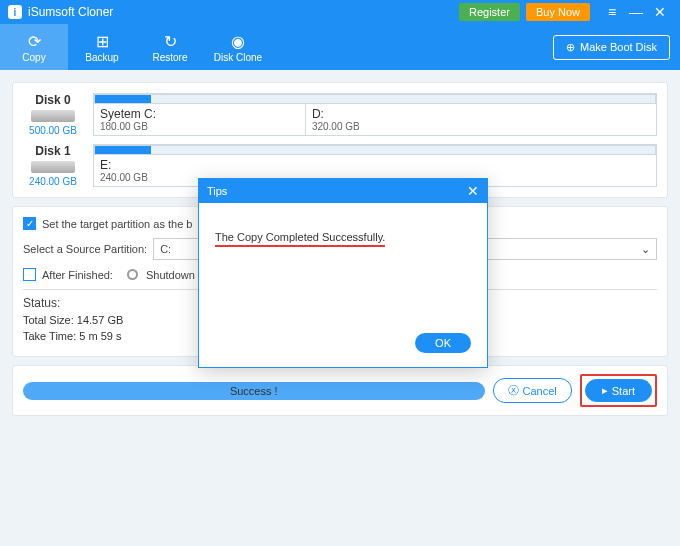 The height and width of the screenshot is (546, 680). Describe the element at coordinates (85, 249) in the screenshot. I see `select-source-label: Select a Source Partition:` at that location.